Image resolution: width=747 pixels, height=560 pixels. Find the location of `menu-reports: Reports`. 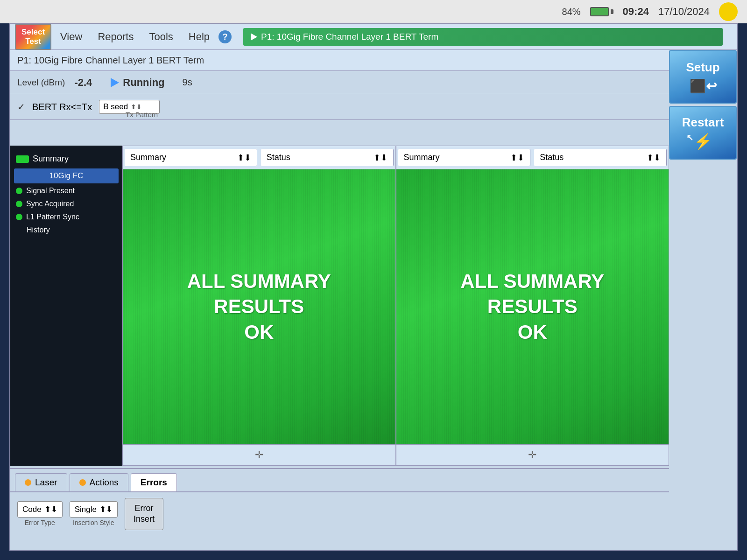

menu-reports: Reports is located at coordinates (116, 37).